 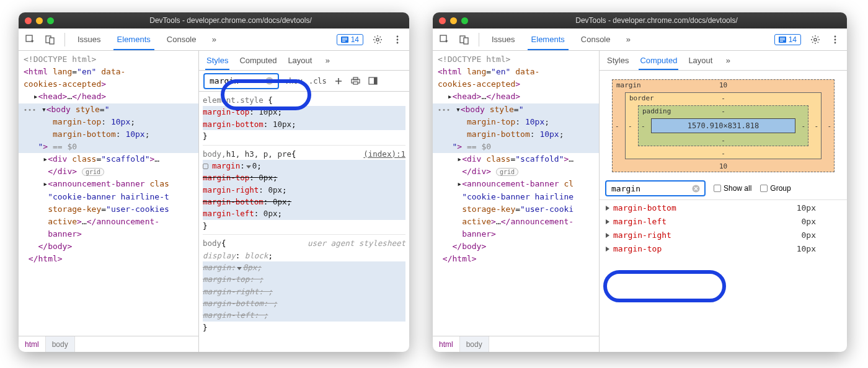 What do you see at coordinates (655, 188) in the screenshot?
I see `computed-filter-box` at bounding box center [655, 188].